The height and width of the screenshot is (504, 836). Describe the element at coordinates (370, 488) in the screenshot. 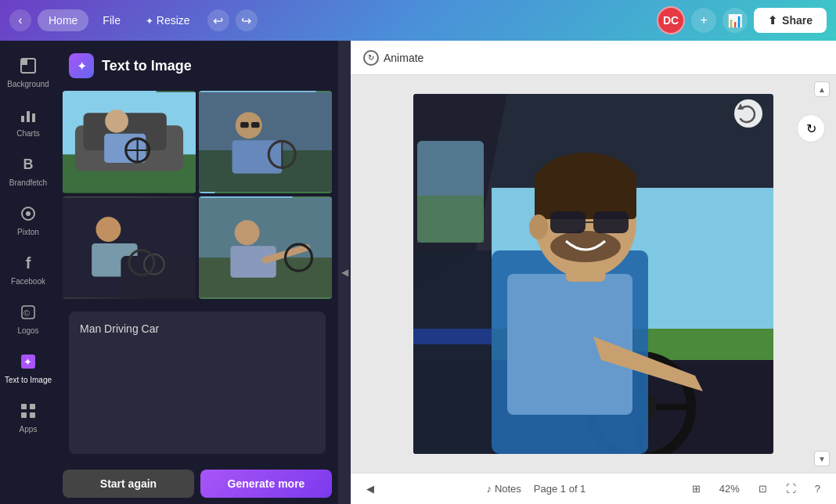

I see `prev-page-arrow: ◀` at that location.